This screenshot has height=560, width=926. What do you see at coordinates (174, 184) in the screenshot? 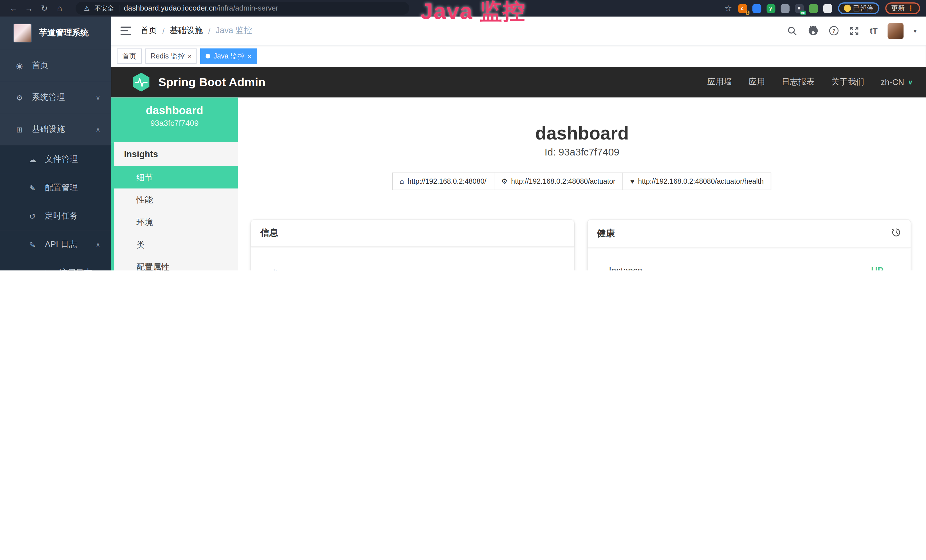
I see `sba-sidebar: dashboard 93a3fc7f7409 Insights 细节性能环境类配…` at bounding box center [174, 184].